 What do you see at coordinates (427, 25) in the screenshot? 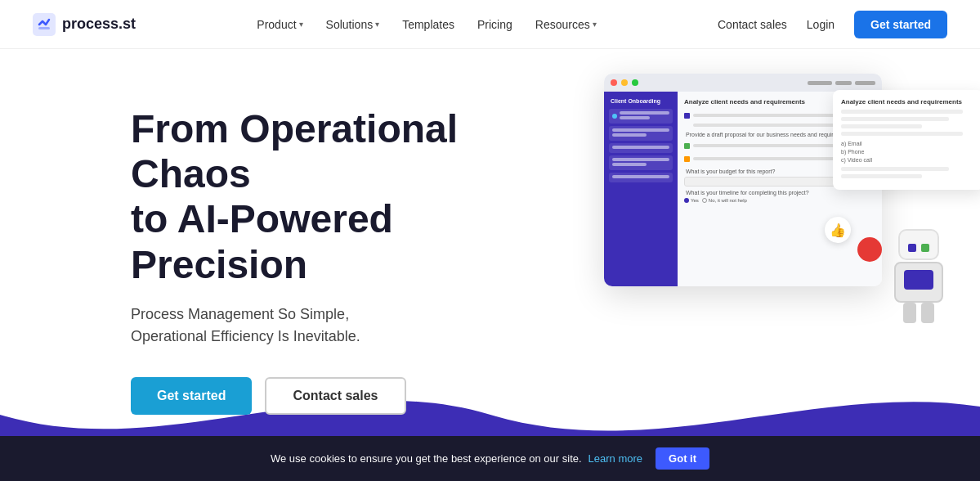
I see `nav-links: Product ▾ Solutions ▾ Templates Pricing …` at bounding box center [427, 25].